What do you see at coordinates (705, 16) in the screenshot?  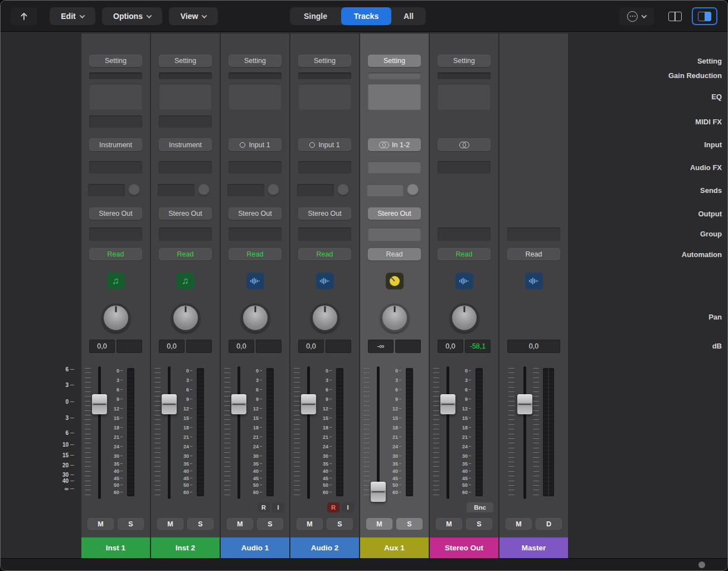 I see `dual-pane-button` at bounding box center [705, 16].